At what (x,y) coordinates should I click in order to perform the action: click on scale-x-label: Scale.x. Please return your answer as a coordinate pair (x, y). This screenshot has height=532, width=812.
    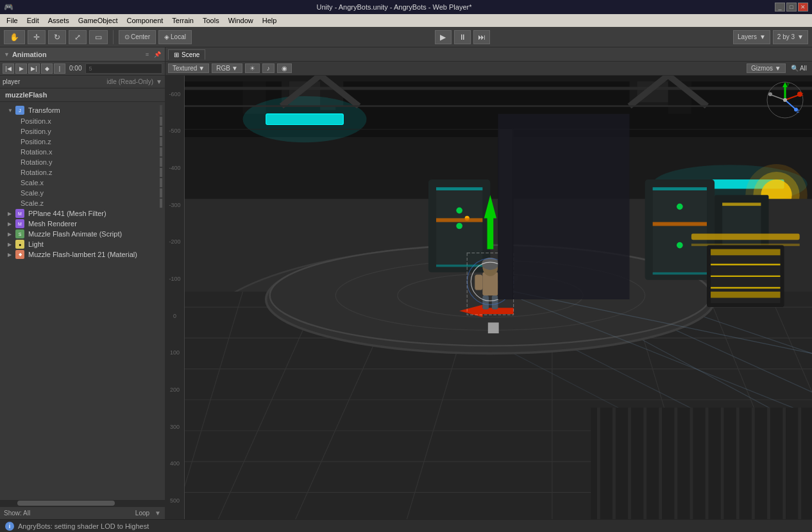
    Looking at the image, I should click on (32, 183).